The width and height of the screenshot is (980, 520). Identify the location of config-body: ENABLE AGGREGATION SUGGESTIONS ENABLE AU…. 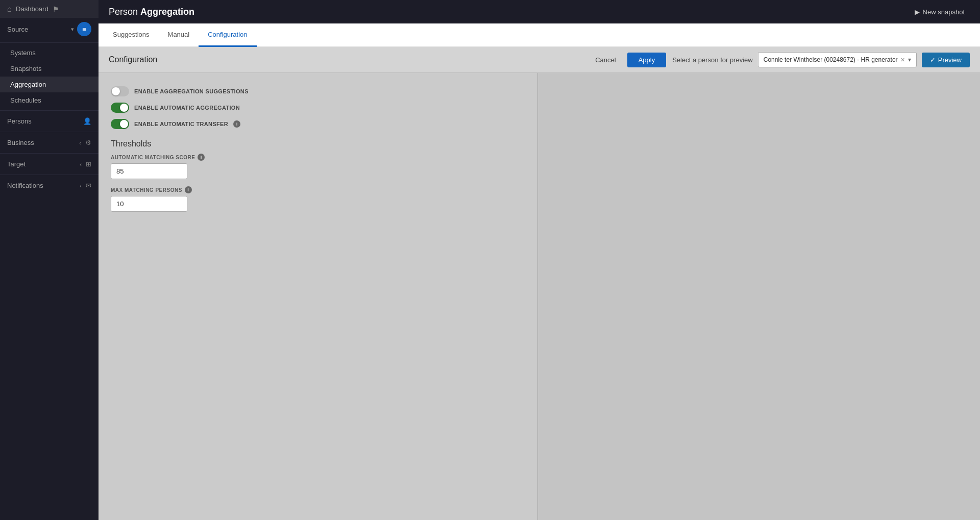
(318, 151).